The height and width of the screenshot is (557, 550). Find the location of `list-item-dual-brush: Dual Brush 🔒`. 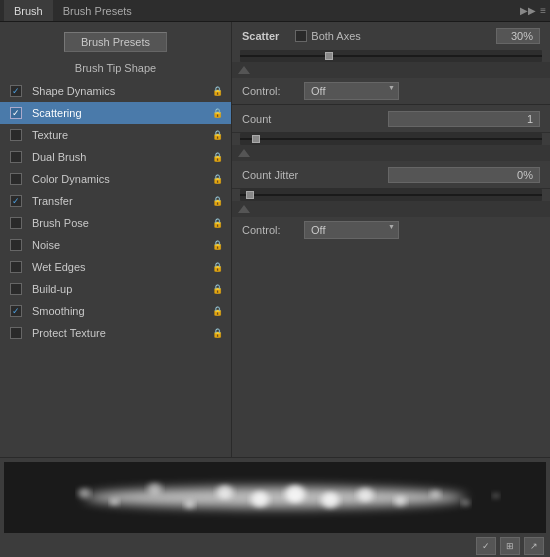

list-item-dual-brush: Dual Brush 🔒 is located at coordinates (116, 157).